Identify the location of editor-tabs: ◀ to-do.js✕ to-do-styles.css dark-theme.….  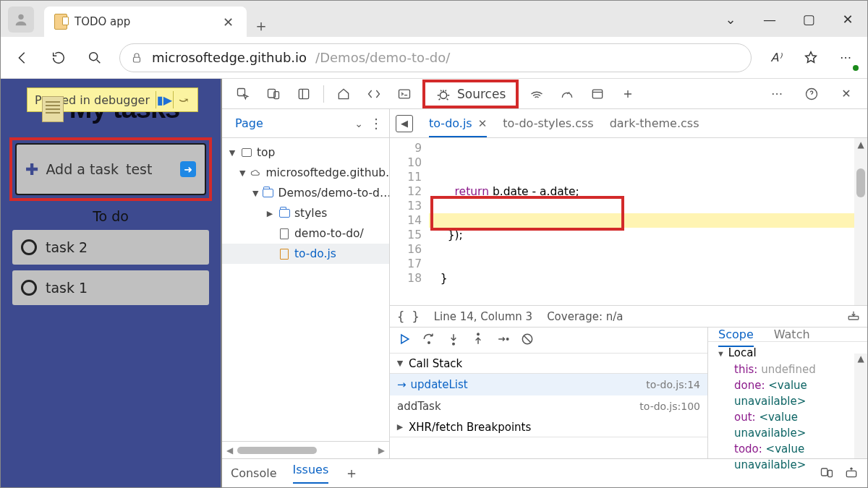
(629, 124).